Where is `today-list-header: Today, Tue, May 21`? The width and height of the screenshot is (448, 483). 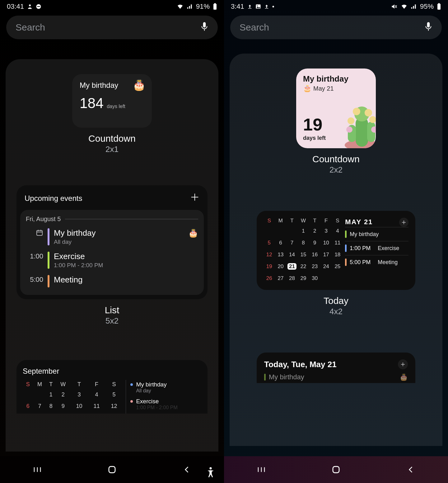 today-list-header: Today, Tue, May 21 is located at coordinates (301, 364).